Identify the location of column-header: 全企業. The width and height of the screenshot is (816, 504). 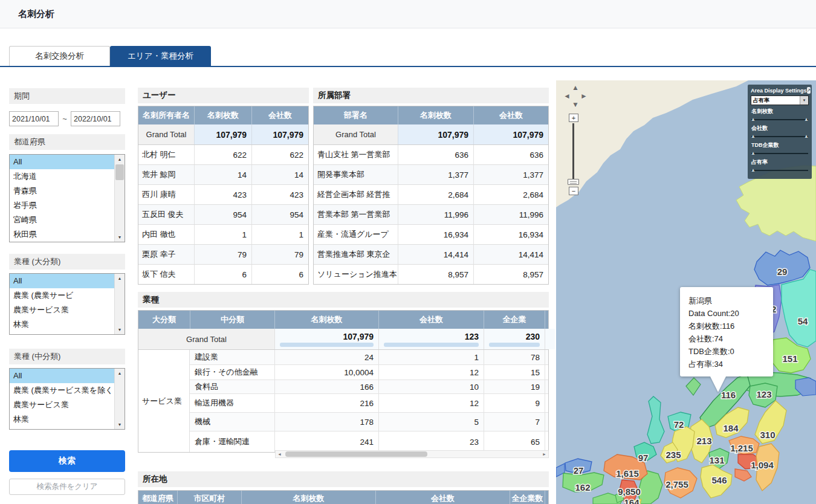
(514, 320).